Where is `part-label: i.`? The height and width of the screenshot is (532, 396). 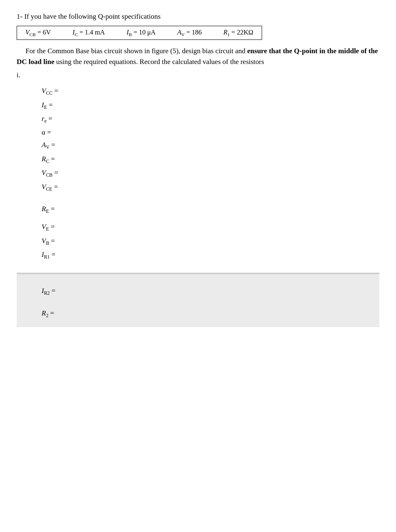 part-label: i. is located at coordinates (198, 75).